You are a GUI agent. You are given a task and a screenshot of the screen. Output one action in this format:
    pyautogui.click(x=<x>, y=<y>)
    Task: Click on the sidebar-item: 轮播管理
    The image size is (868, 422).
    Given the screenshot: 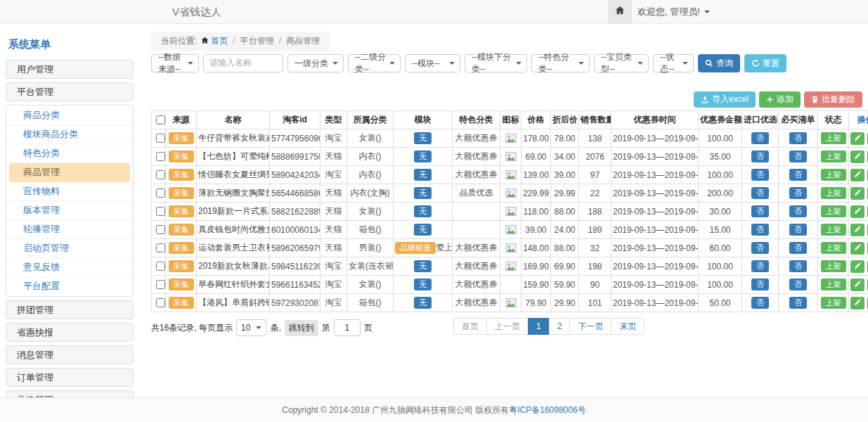 What is the action you would take?
    pyautogui.click(x=70, y=229)
    